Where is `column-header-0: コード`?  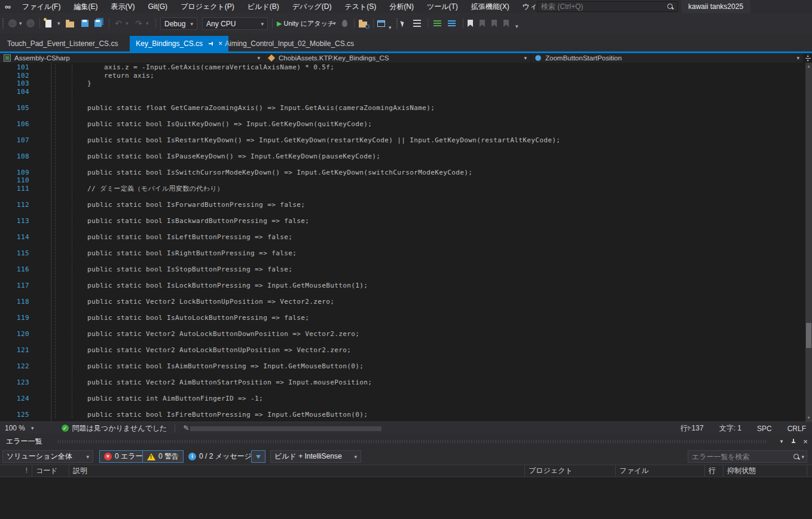
column-header-0: コード is located at coordinates (51, 471).